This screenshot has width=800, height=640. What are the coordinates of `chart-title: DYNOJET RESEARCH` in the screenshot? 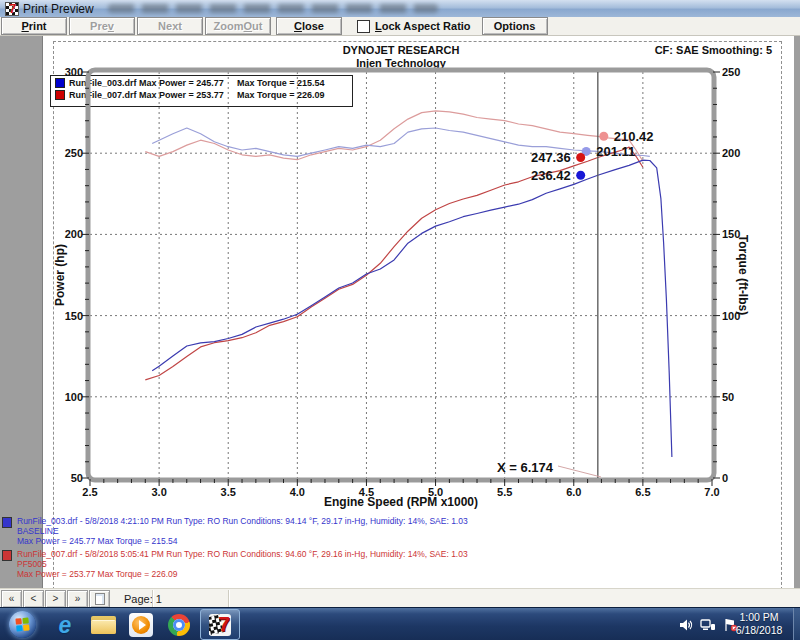 It's located at (401, 50).